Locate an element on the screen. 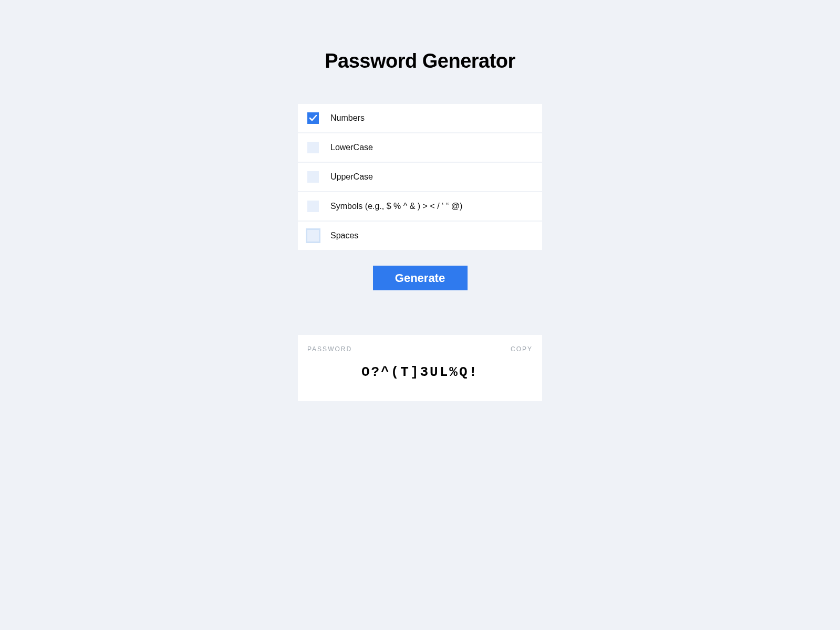  checkbox-spaces is located at coordinates (313, 236).